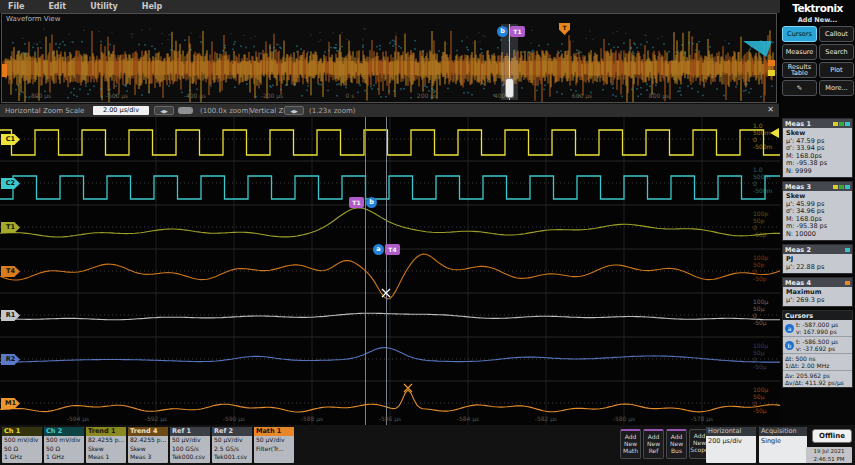 The height and width of the screenshot is (465, 855). I want to click on vertical-zoom-stepper: ◀▶, so click(294, 110).